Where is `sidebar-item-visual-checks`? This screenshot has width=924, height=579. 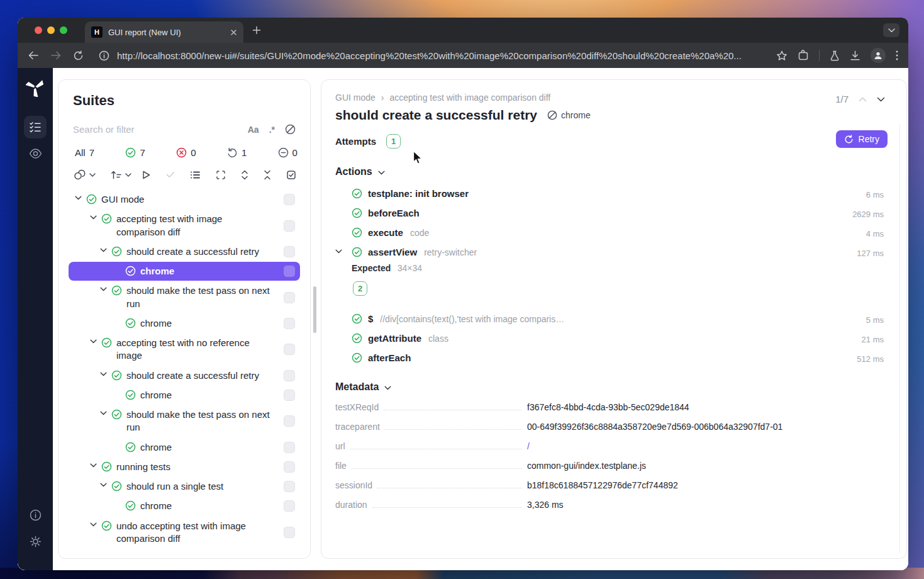 sidebar-item-visual-checks is located at coordinates (35, 154).